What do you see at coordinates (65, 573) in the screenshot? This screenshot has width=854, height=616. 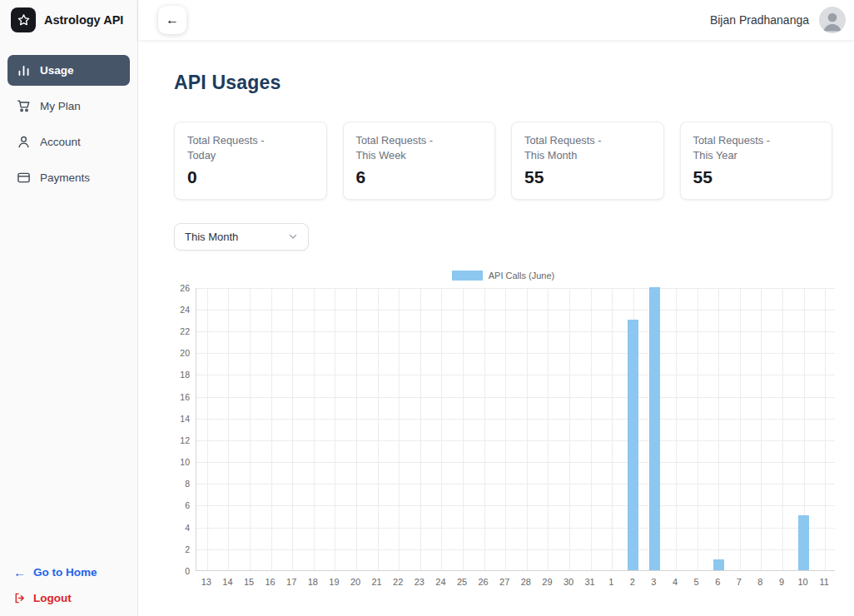 I see `go-to-home-label: Go to Home` at bounding box center [65, 573].